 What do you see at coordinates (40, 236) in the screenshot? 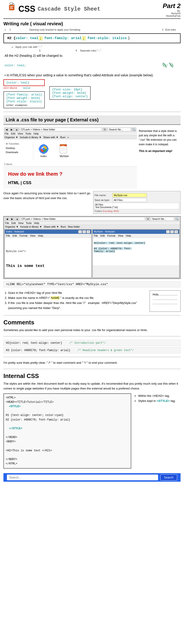
I see `np-help: Help` at bounding box center [40, 236].